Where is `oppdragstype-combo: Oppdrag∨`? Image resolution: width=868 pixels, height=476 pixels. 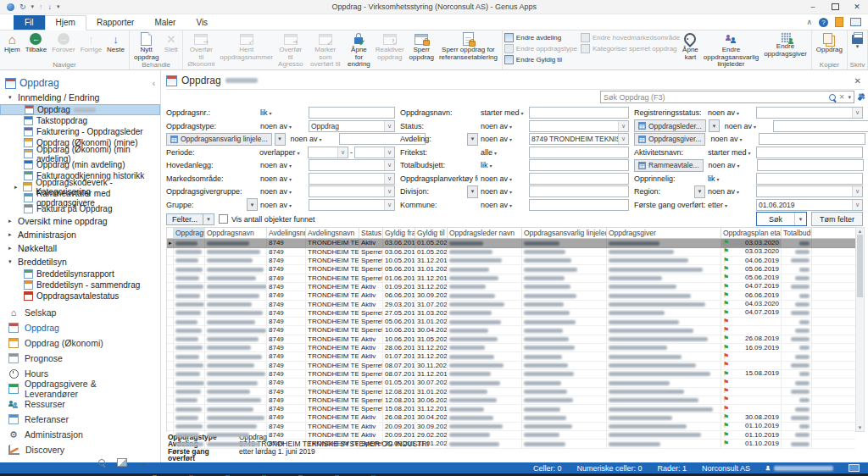 oppdragstype-combo: Oppdrag∨ is located at coordinates (352, 126).